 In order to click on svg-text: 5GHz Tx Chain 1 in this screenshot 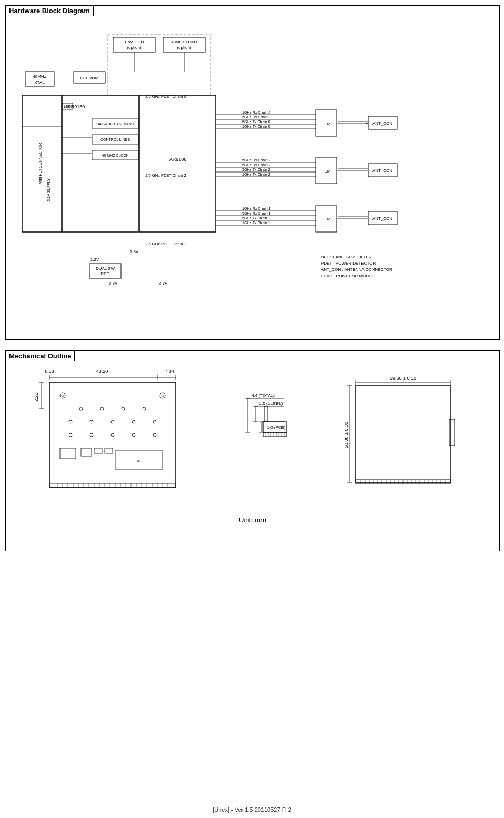, I will do `click(256, 218)`.